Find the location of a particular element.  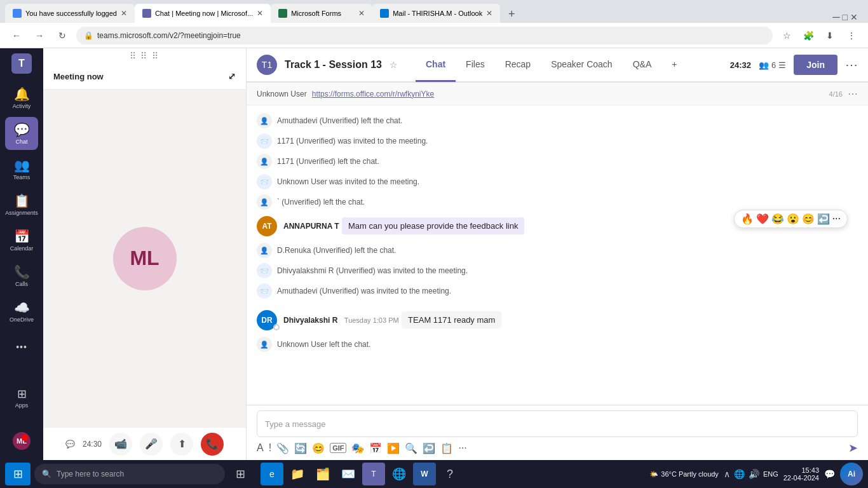

close-window-button: ✕ is located at coordinates (854, 17).